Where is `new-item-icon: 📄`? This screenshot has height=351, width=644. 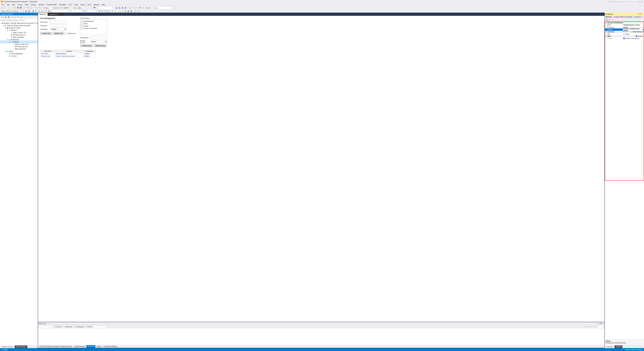 new-item-icon: 📄 is located at coordinates (11, 8).